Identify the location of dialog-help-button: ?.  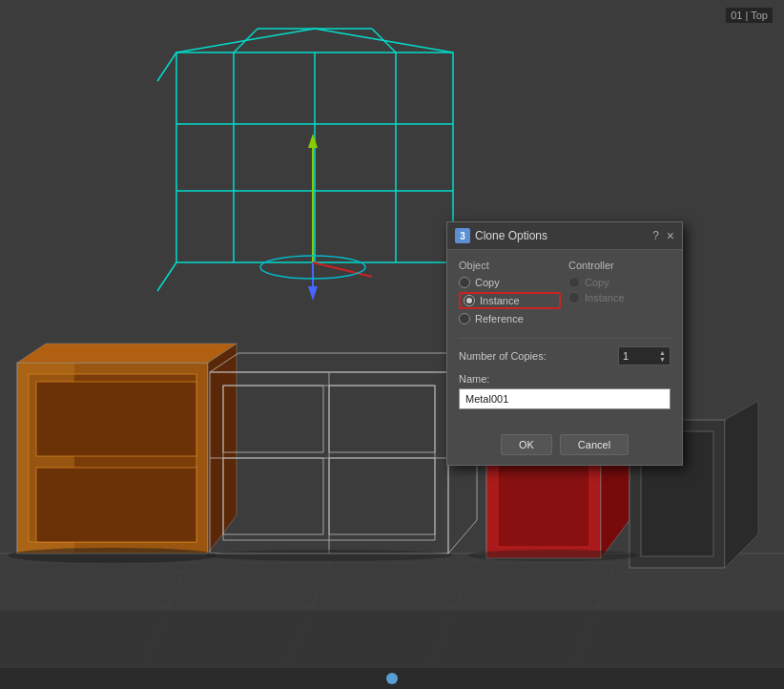
(656, 236).